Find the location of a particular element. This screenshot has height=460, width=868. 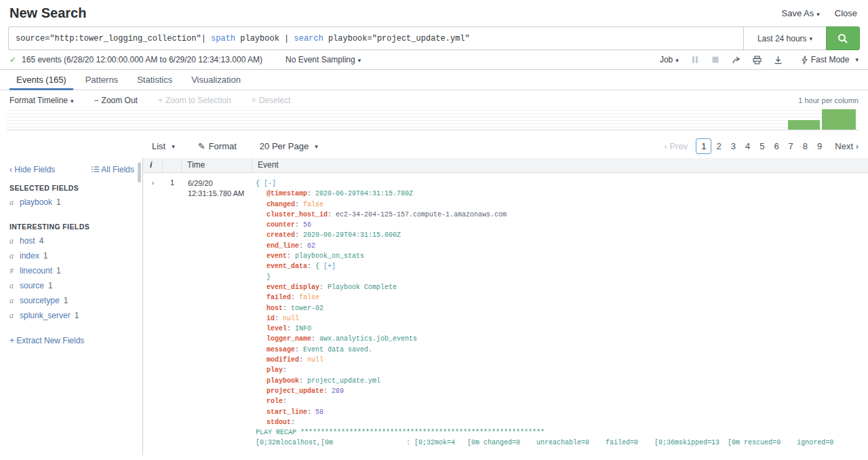

info-column-header: i is located at coordinates (153, 166).